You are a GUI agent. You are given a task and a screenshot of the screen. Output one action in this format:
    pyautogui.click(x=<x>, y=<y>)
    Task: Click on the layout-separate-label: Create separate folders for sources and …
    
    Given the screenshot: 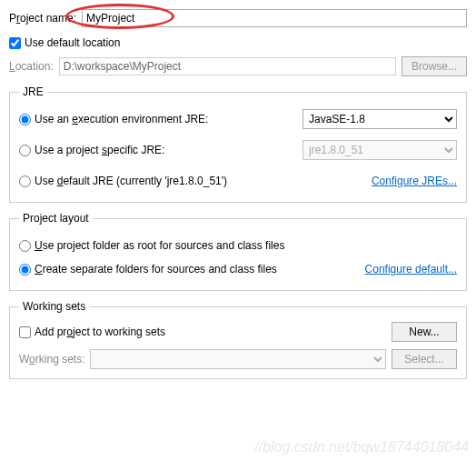 What is the action you would take?
    pyautogui.click(x=156, y=269)
    